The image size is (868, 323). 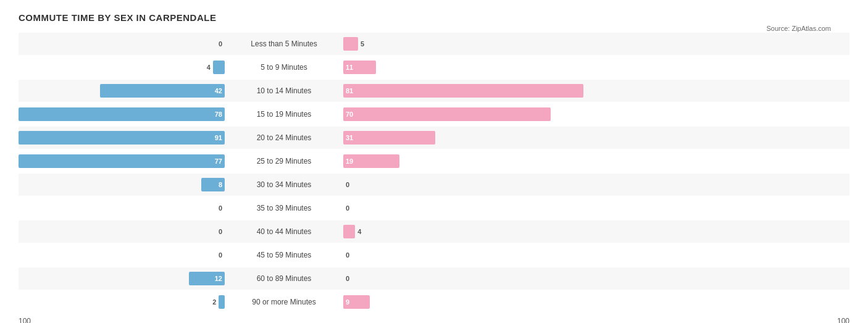 What do you see at coordinates (434, 279) in the screenshot?
I see `table-row: 1260 to 89 Minutes0` at bounding box center [434, 279].